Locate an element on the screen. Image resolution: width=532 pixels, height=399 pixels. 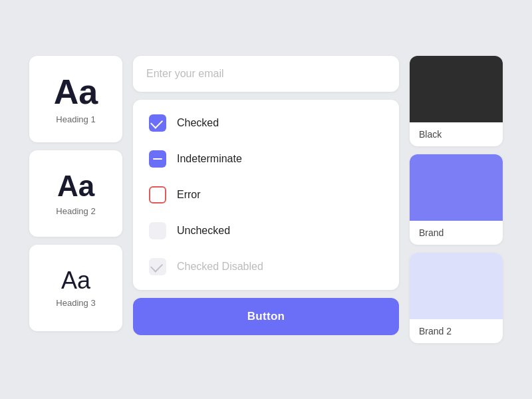
checkbox-disabled-label: Checked Disabled is located at coordinates (220, 267).